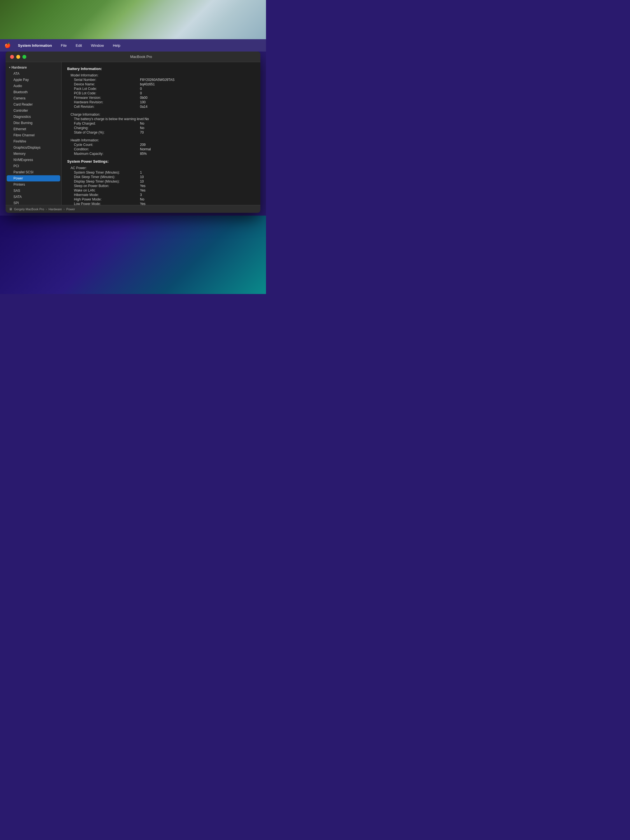 Image resolution: width=630 pixels, height=840 pixels. What do you see at coordinates (142, 123) in the screenshot?
I see `fully-charged-value: No` at bounding box center [142, 123].